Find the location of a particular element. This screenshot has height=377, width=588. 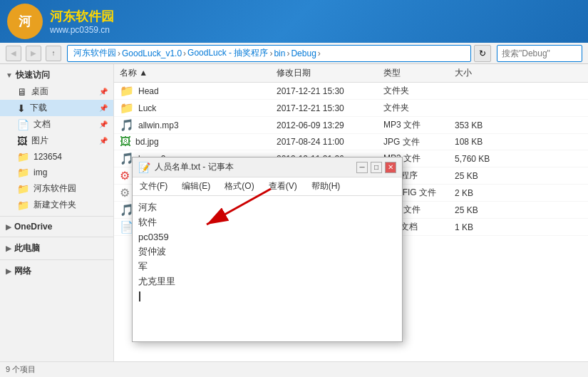

sidebar-hedong-label: 河东软件园 is located at coordinates (55, 188).